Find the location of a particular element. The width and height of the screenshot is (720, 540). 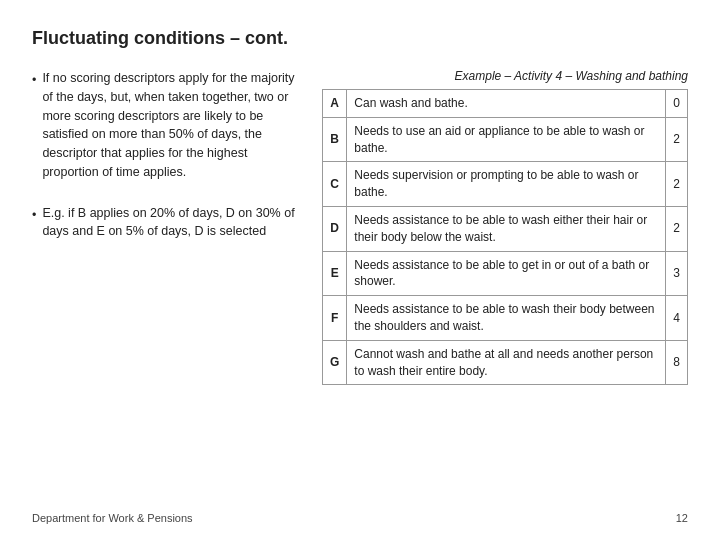

row-score-d: 2 is located at coordinates (677, 228).